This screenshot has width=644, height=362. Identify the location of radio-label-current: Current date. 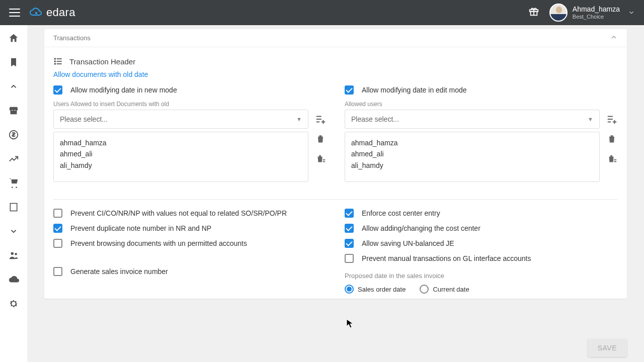
(451, 290).